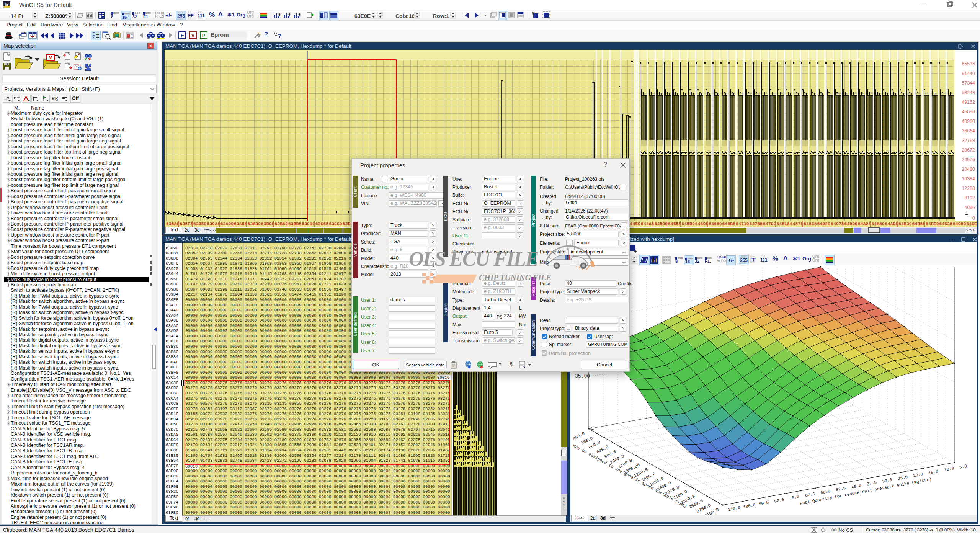  Describe the element at coordinates (933, 473) in the screenshot. I see `svg-text: 15.0` at that location.